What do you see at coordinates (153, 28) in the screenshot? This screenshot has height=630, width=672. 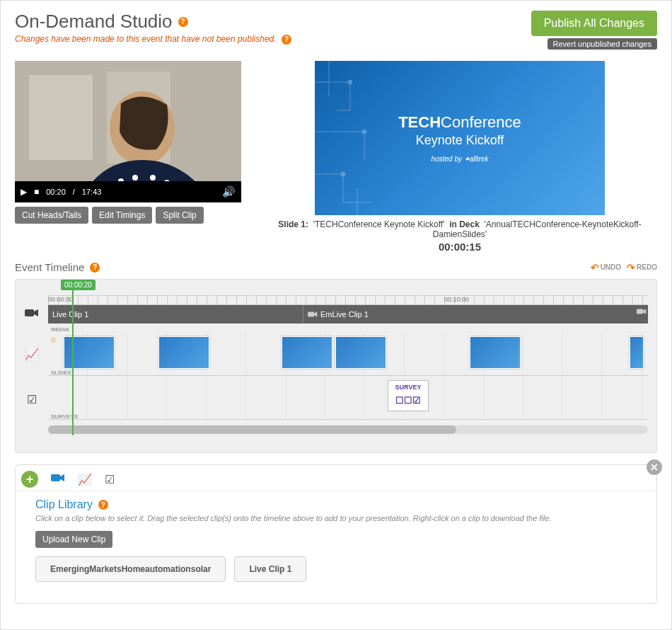 I see `header-left: On-Demand Studio ? Changes have been mad…` at bounding box center [153, 28].